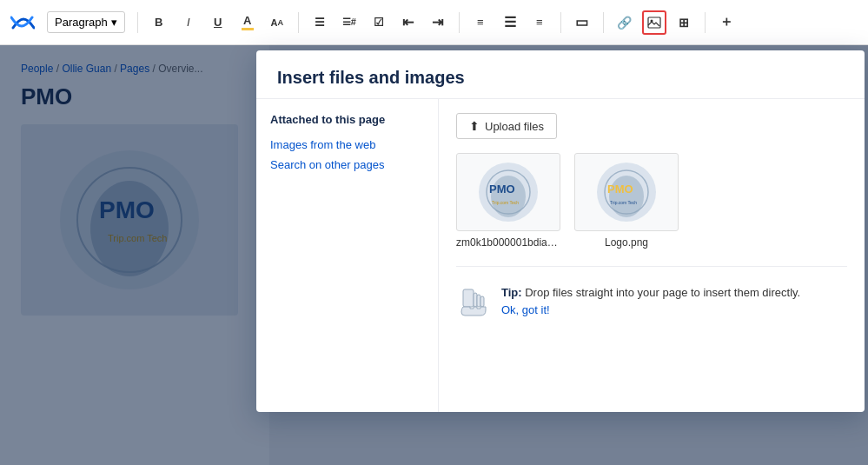  Describe the element at coordinates (348, 256) in the screenshot. I see `modal-sidebar: Attached to this page Images from the we…` at that location.